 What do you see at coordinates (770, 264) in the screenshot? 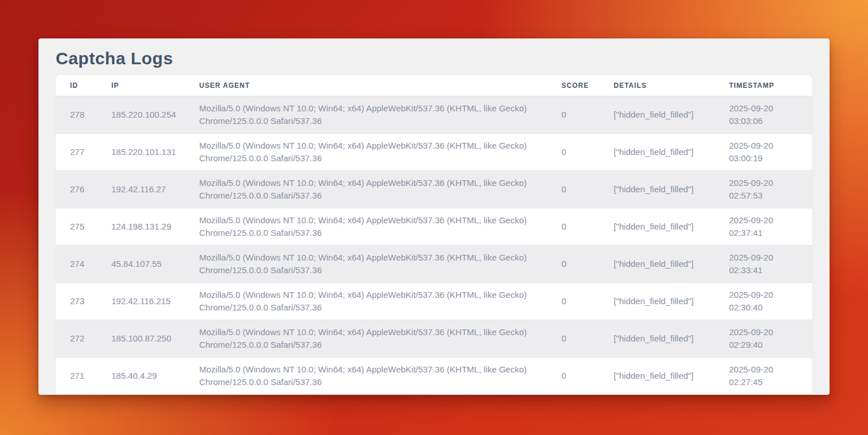
I see `cell-timestamp: 2025-09-20 02:33:41` at bounding box center [770, 264].